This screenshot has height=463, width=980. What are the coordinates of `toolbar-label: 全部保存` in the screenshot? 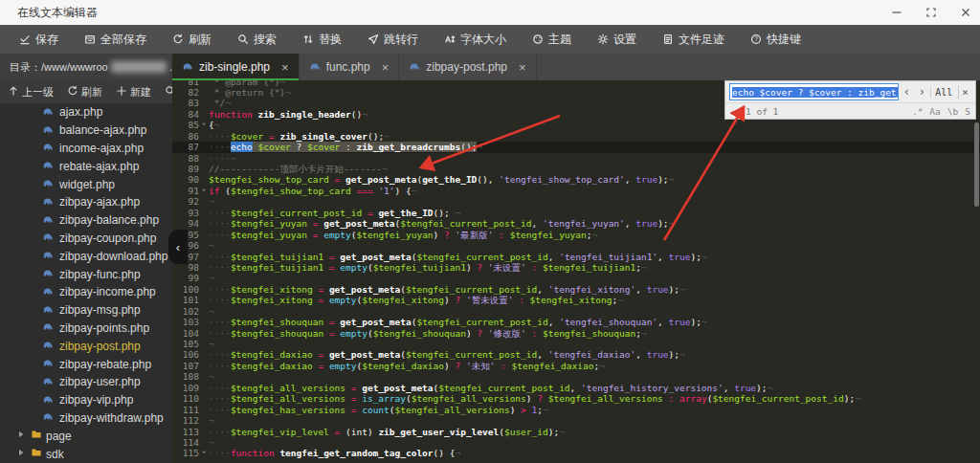 It's located at (123, 40).